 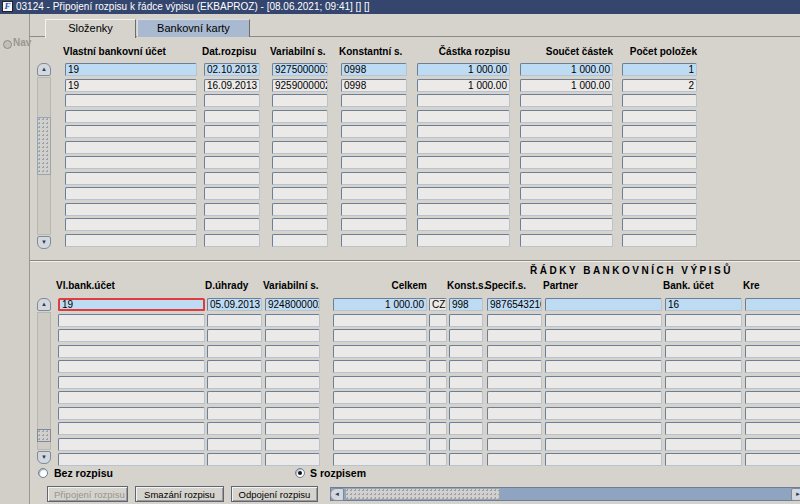 What do you see at coordinates (131, 86) in the screenshot?
I see `upper_table-cell: 19` at bounding box center [131, 86].